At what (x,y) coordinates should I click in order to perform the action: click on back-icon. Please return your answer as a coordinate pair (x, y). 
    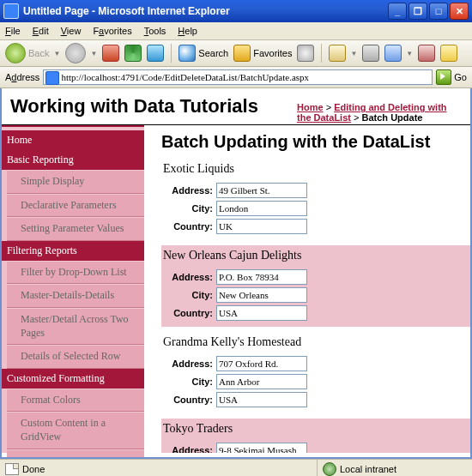
    Looking at the image, I should click on (15, 53).